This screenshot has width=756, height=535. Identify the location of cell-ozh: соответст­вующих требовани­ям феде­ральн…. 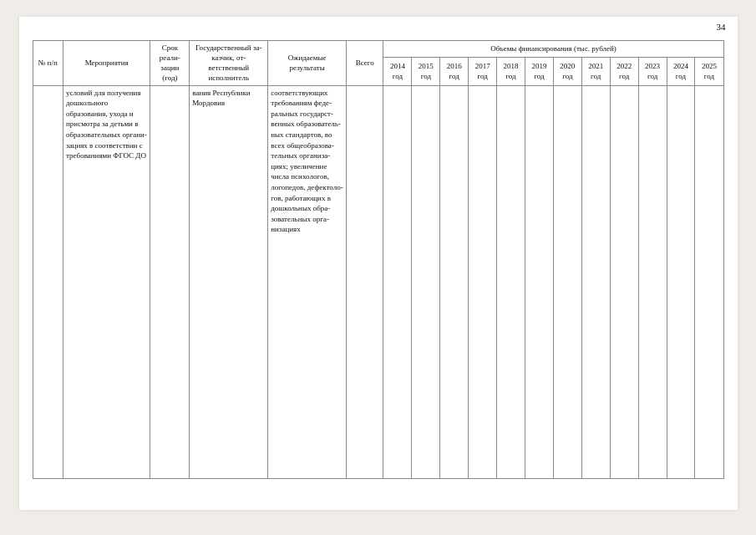
(307, 282).